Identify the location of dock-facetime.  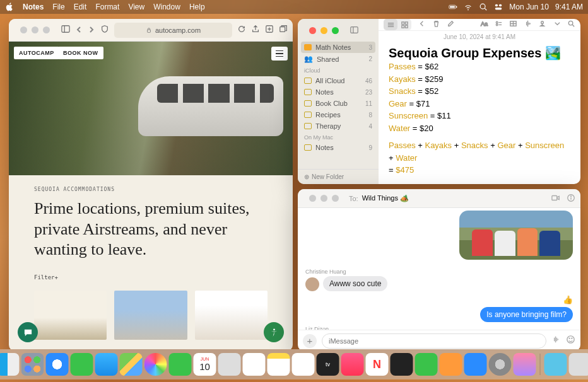
(180, 364).